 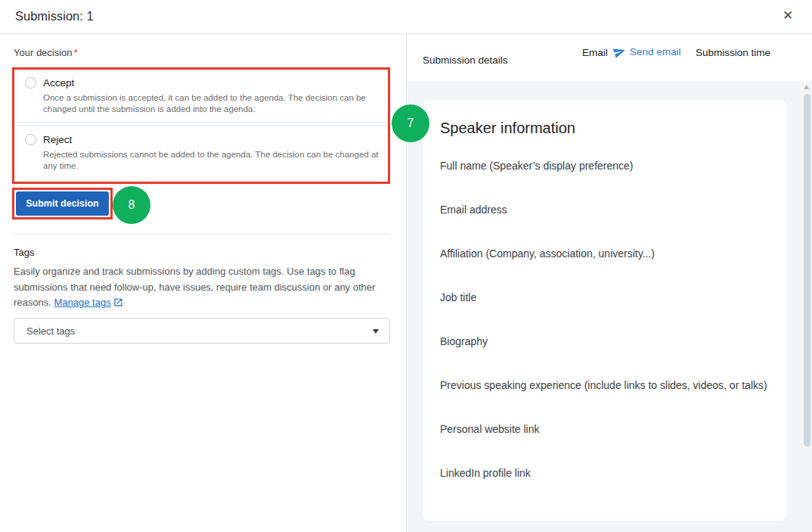 What do you see at coordinates (45, 53) in the screenshot?
I see `decision-label: Your decision*` at bounding box center [45, 53].